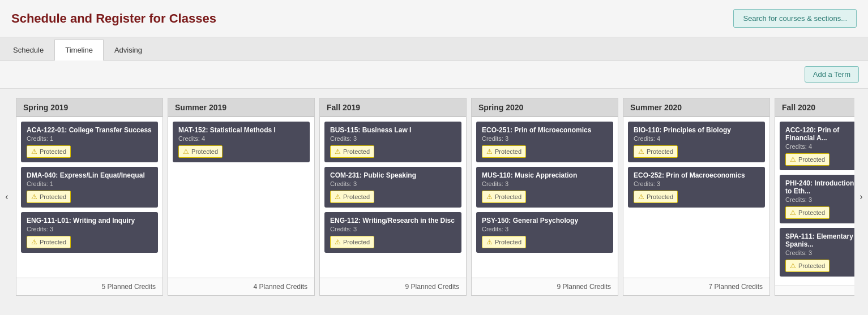  What do you see at coordinates (7, 197) in the screenshot?
I see `left-nav-arrow: ‹` at bounding box center [7, 197].